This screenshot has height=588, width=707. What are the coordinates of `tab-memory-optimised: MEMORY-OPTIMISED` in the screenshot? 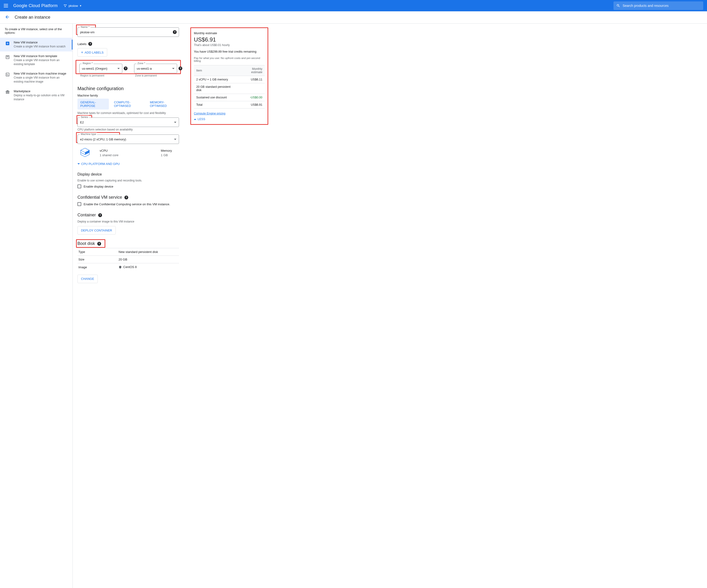 It's located at (163, 104).